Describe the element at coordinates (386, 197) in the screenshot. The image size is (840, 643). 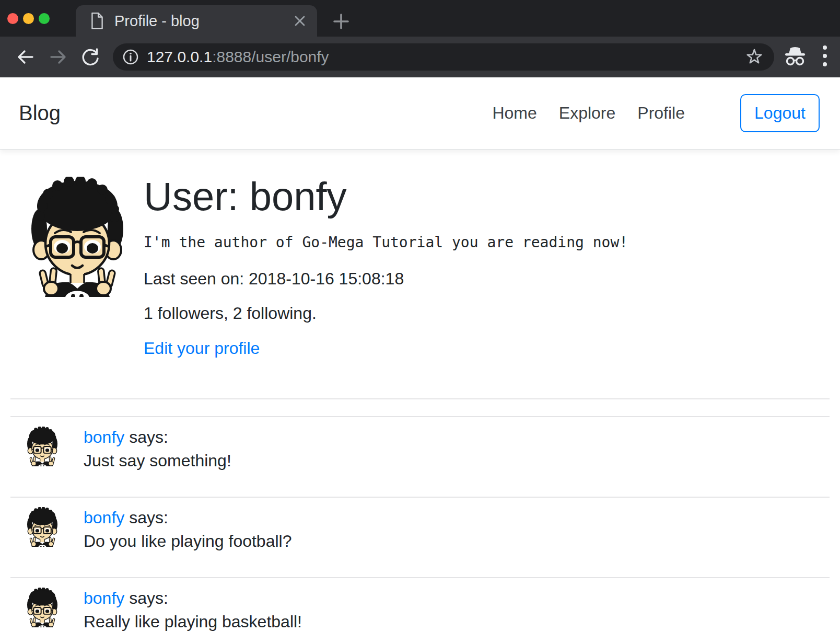
I see `profile-heading: User: bonfy` at that location.